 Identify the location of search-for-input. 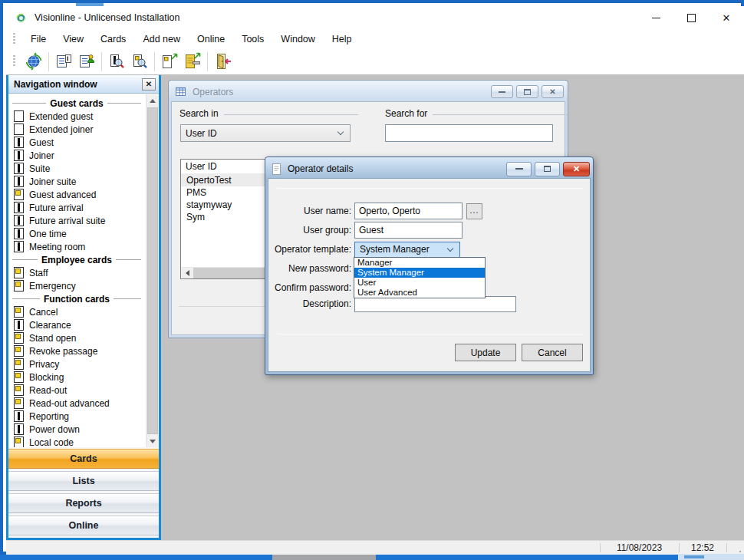
(469, 133).